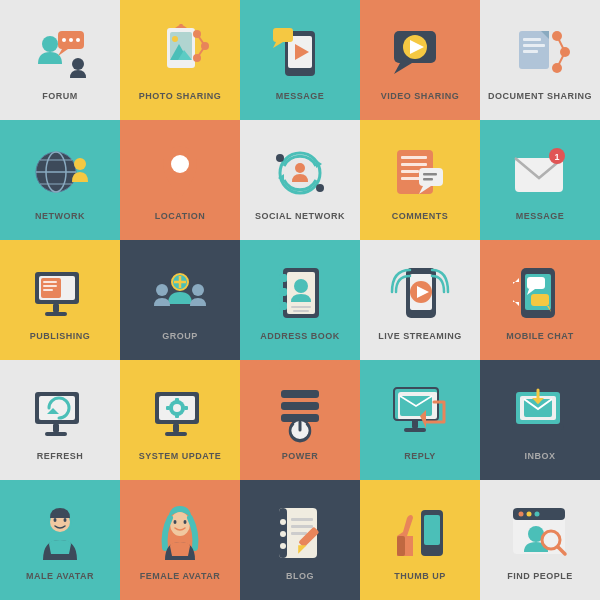 The image size is (600, 600). Describe the element at coordinates (300, 96) in the screenshot. I see `message1-label: MESSAGE` at that location.